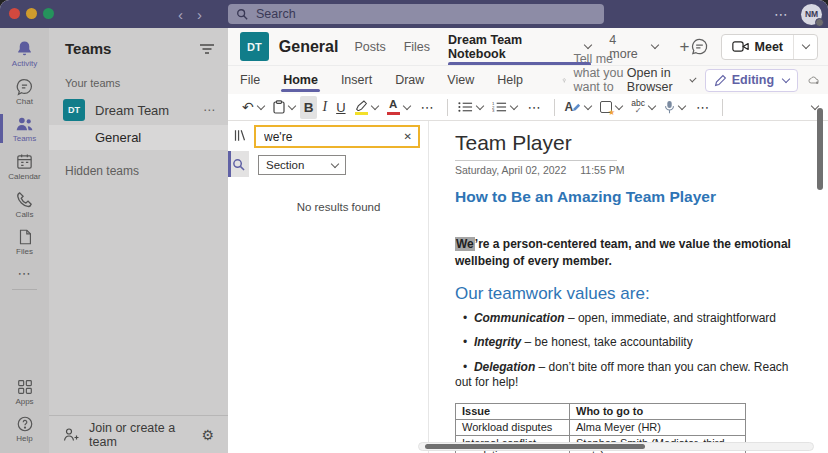 This screenshot has height=453, width=828. What do you see at coordinates (770, 47) in the screenshot?
I see `meet-button: Meet` at bounding box center [770, 47].